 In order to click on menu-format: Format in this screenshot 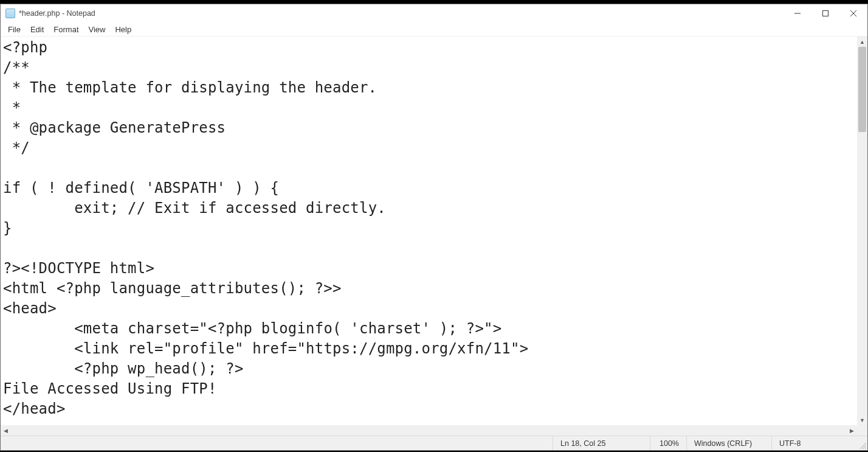, I will do `click(66, 29)`.